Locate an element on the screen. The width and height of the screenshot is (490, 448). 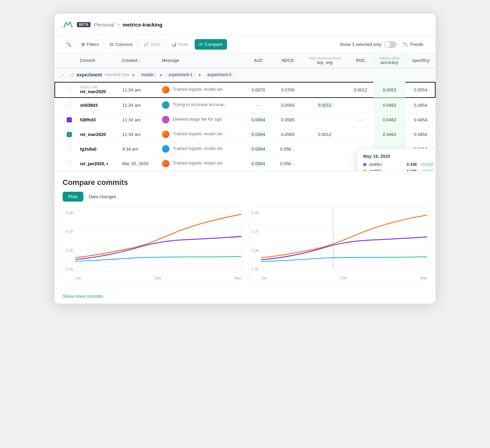
row-commit-cell: BASELINE rel_mar2020 is located at coordinates (97, 90).